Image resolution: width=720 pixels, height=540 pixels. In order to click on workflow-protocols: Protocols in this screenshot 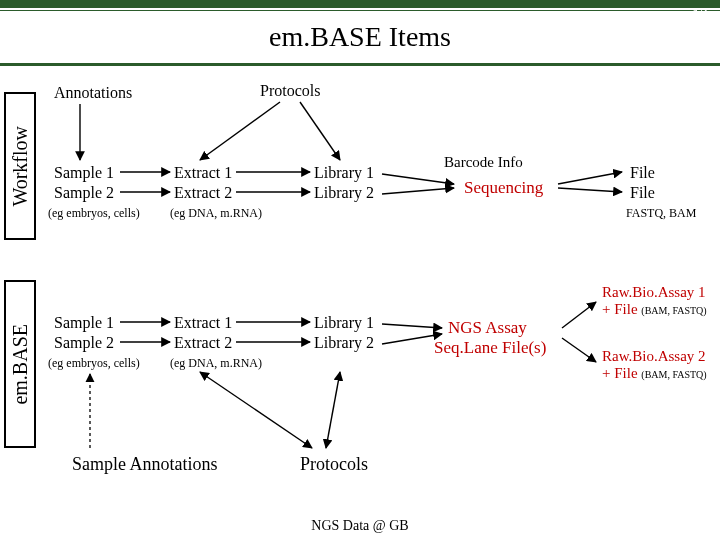, I will do `click(290, 91)`.